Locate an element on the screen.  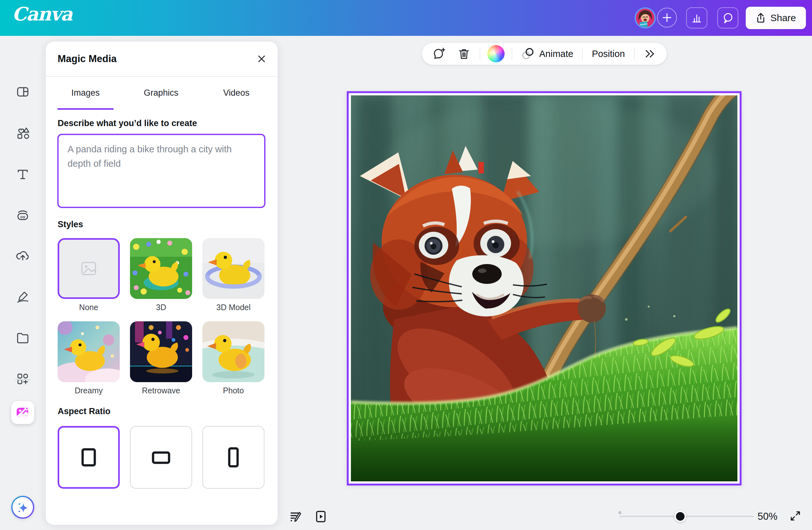
sidebar: co is located at coordinates (23, 283).